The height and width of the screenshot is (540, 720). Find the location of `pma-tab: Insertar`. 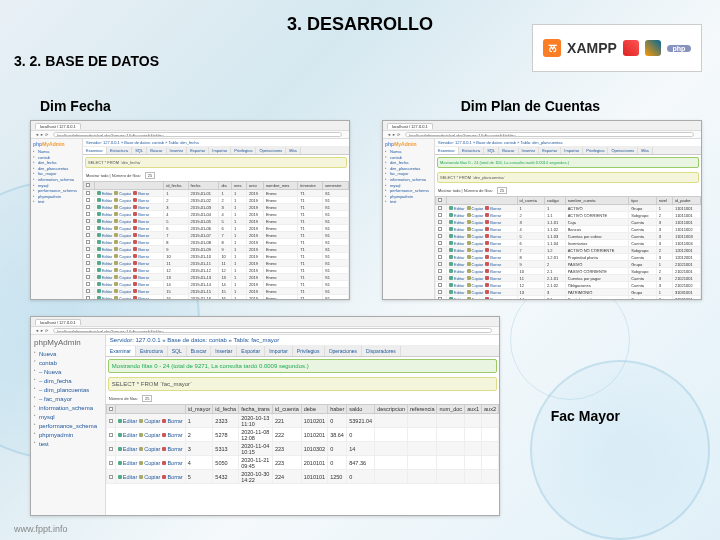

pma-tab: Insertar is located at coordinates (530, 150).